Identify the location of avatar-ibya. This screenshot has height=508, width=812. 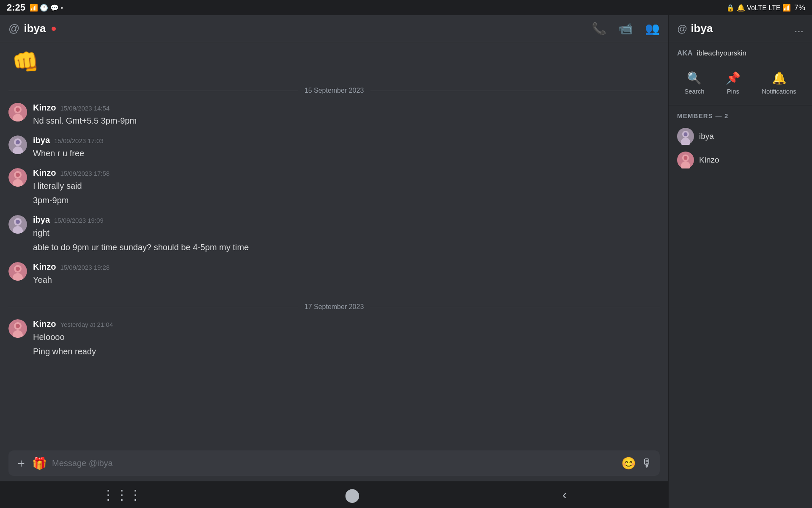
(18, 145).